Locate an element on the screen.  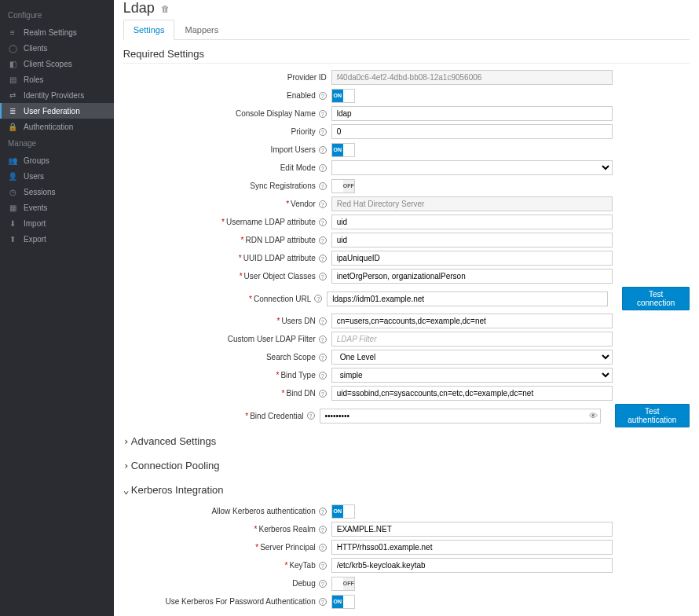
globe-icon: ◯ is located at coordinates (13, 48).